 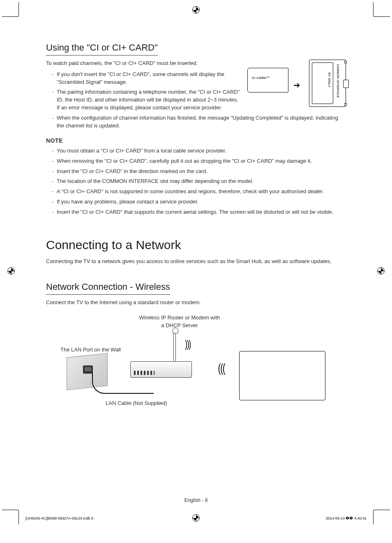 I want to click on router-caption: Wireless IP Router or Modem with a DHCP …, so click(x=180, y=322).